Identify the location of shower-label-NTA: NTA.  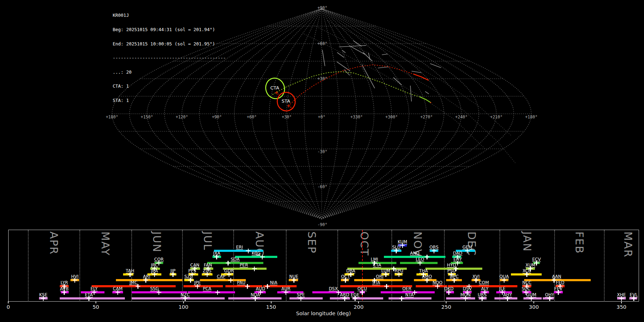
(410, 295).